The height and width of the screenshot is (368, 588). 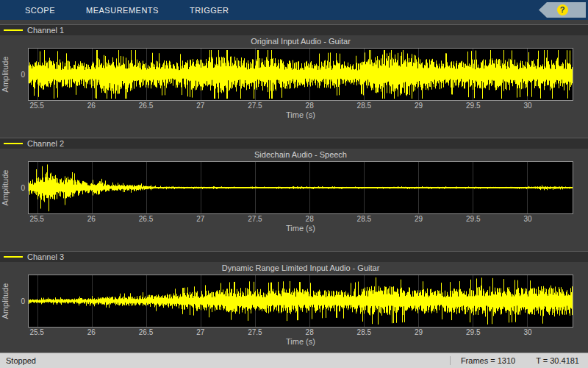 What do you see at coordinates (562, 10) in the screenshot?
I see `help-button: ?` at bounding box center [562, 10].